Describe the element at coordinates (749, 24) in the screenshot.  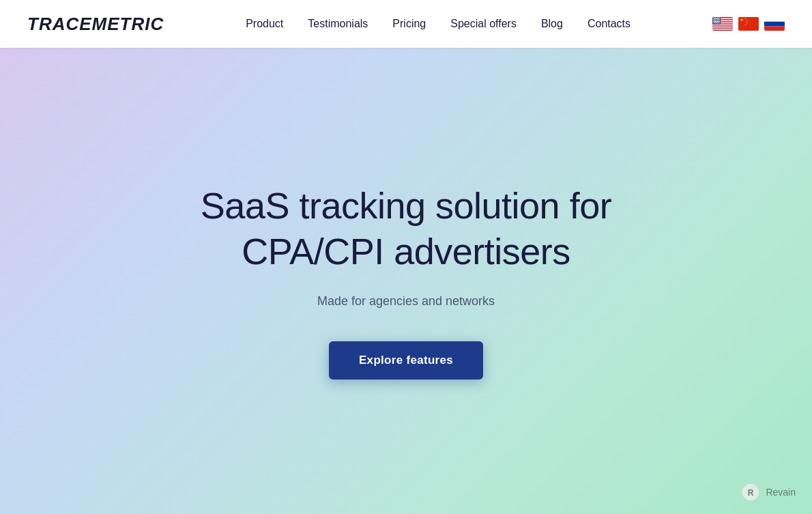
I see `language-selector` at that location.